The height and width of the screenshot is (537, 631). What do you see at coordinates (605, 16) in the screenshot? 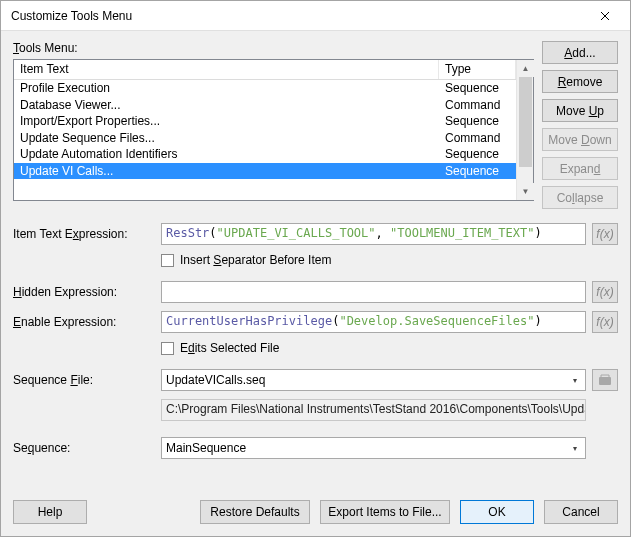
I see `close-button` at bounding box center [605, 16].